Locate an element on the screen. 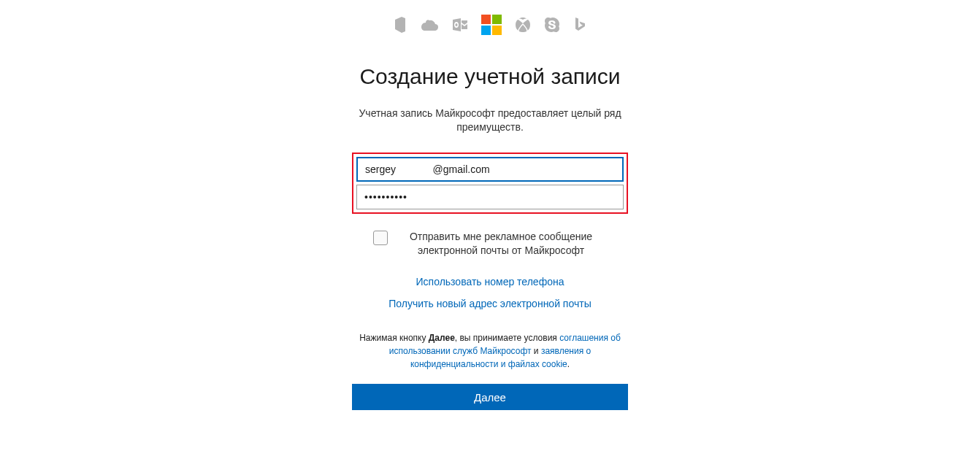 This screenshot has height=459, width=980. marketing-checkbox-label: Отправить мне рекламное сообщение электр… is located at coordinates (501, 244).